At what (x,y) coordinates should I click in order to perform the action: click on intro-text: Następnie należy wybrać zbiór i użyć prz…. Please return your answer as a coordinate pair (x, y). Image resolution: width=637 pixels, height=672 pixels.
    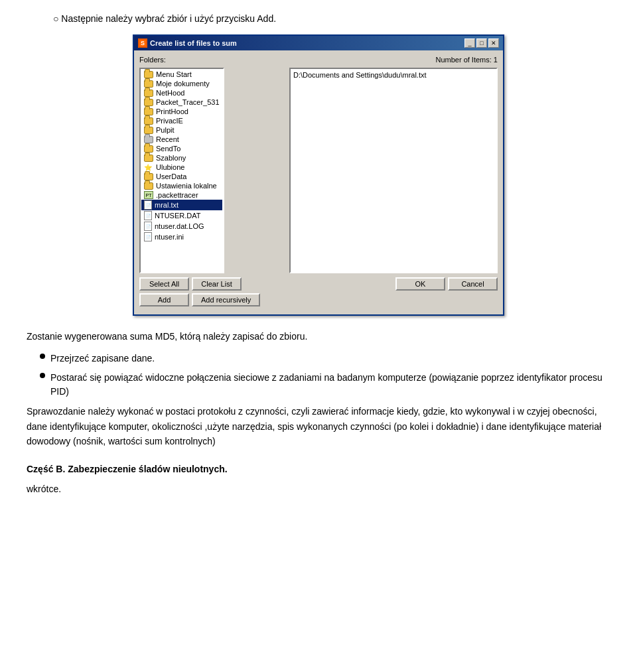
    Looking at the image, I should click on (169, 19).